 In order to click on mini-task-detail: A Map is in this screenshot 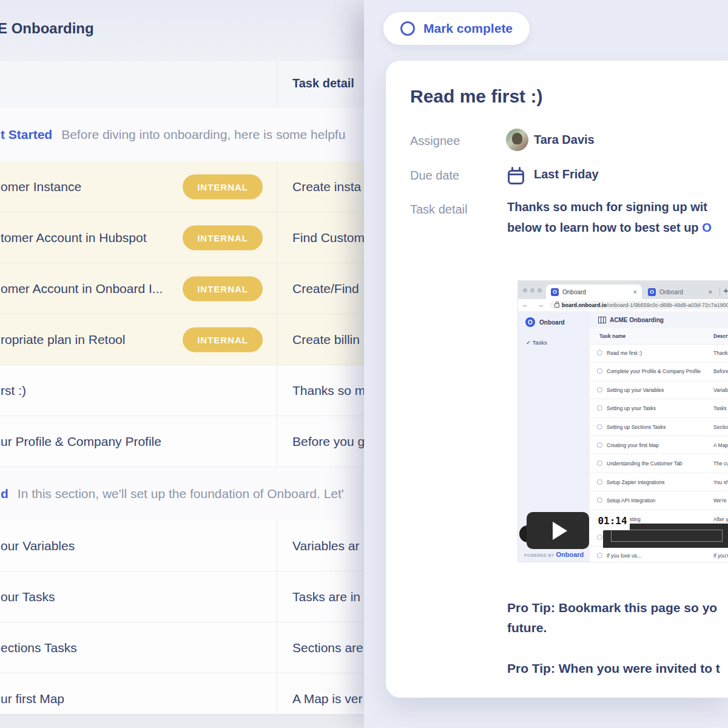, I will do `click(721, 445)`.